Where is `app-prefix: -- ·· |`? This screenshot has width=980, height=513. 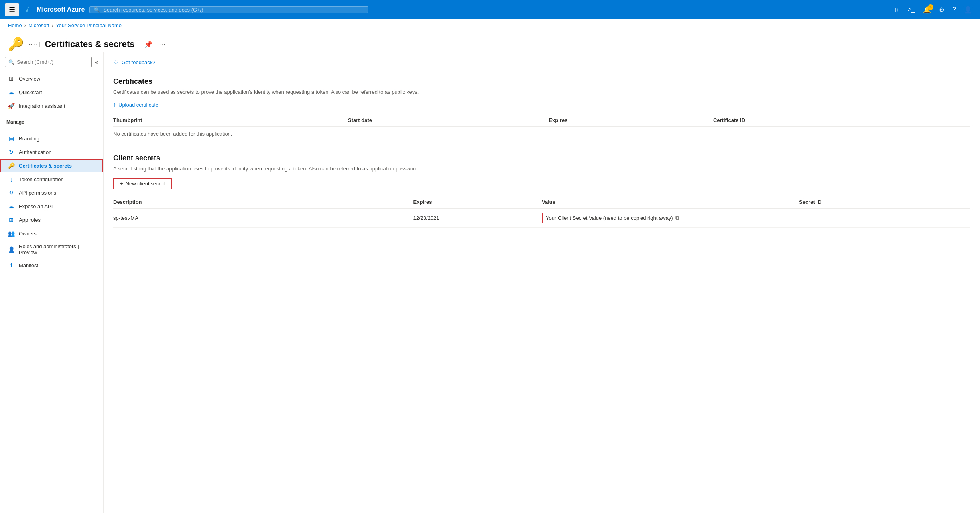 app-prefix: -- ·· | is located at coordinates (34, 44).